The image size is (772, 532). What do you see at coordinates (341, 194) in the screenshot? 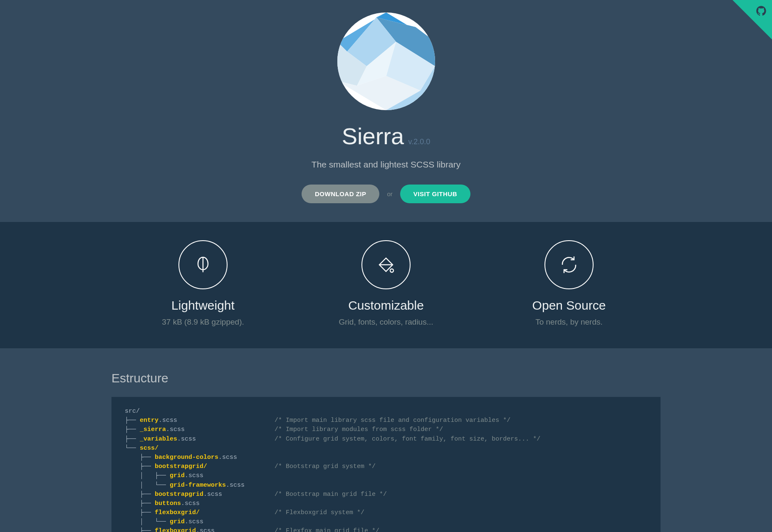
I see `download-zip-button: DOWNLOAD ZIP` at bounding box center [341, 194].